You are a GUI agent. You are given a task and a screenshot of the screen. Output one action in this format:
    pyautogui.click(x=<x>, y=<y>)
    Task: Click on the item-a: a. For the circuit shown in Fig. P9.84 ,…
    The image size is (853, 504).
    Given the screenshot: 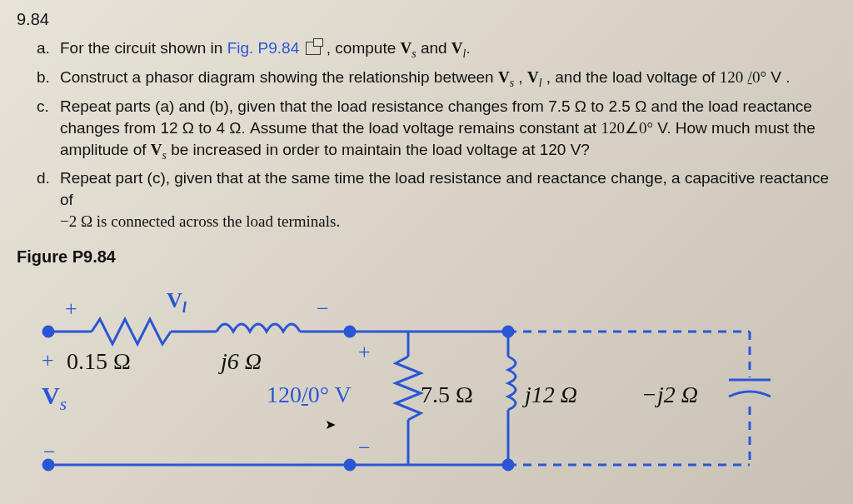 What is the action you would take?
    pyautogui.click(x=436, y=52)
    